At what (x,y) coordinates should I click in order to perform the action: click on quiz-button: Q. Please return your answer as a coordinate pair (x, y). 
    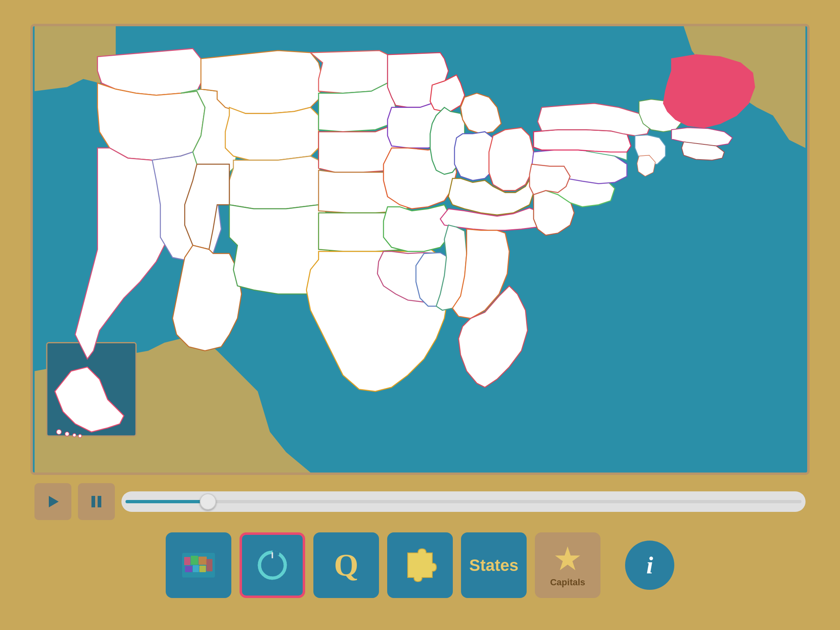
    Looking at the image, I should click on (346, 565).